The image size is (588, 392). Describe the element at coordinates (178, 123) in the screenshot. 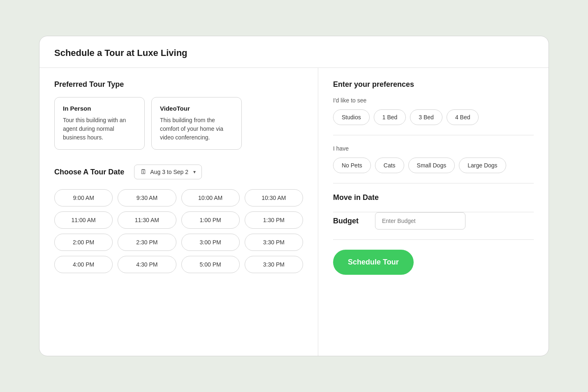

I see `tour-types-container: In Person Tour this building with an age…` at that location.